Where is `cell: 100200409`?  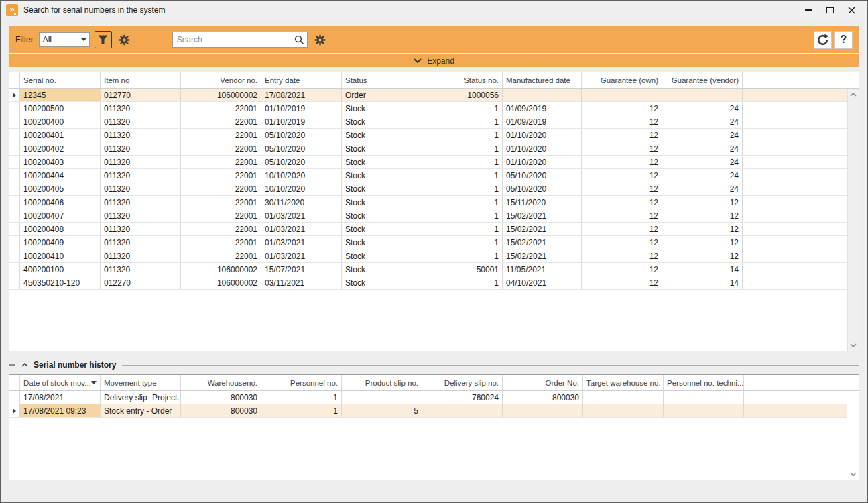
cell: 100200409 is located at coordinates (60, 243).